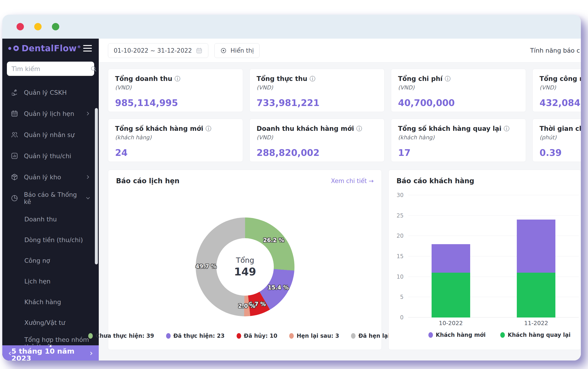 The width and height of the screenshot is (588, 369). I want to click on close-window-button, so click(20, 27).